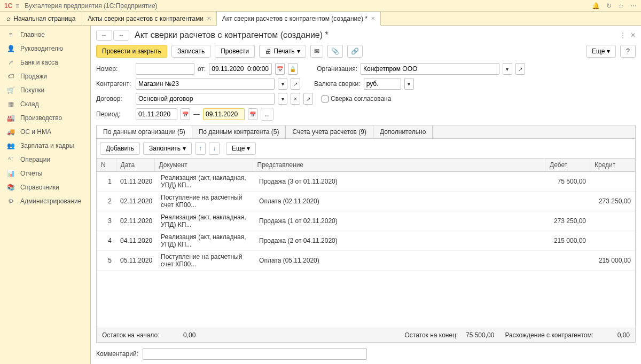 The width and height of the screenshot is (641, 364). I want to click on org-input, so click(430, 69).